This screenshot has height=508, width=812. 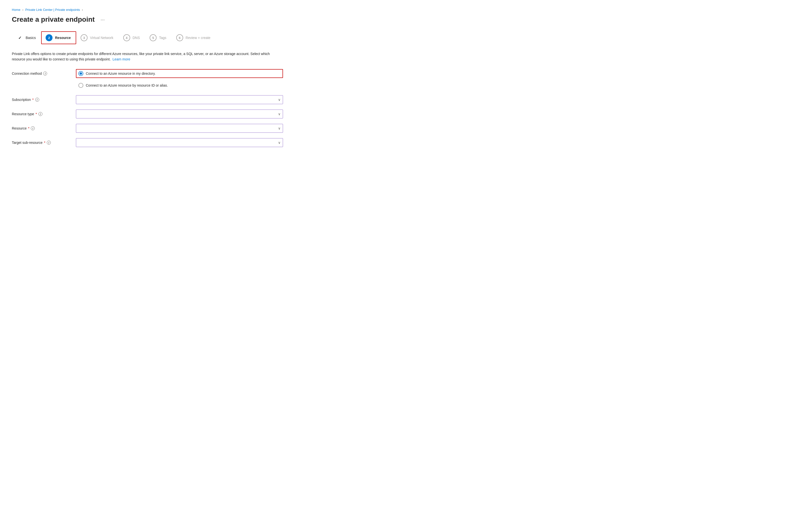 What do you see at coordinates (141, 56) in the screenshot?
I see `description-text: Private Link offers options to create pr…` at bounding box center [141, 56].